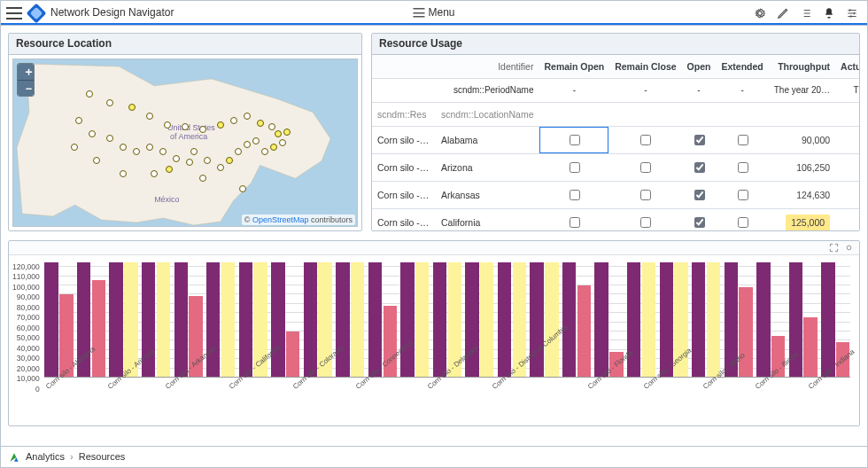 The width and height of the screenshot is (868, 468). Describe the element at coordinates (760, 13) in the screenshot. I see `gear-icon` at that location.